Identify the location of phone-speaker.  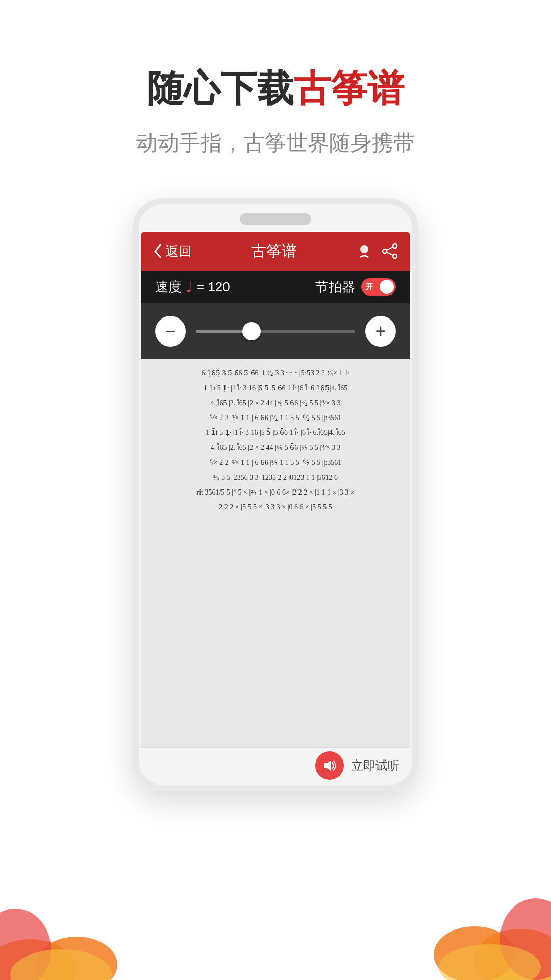
(276, 219).